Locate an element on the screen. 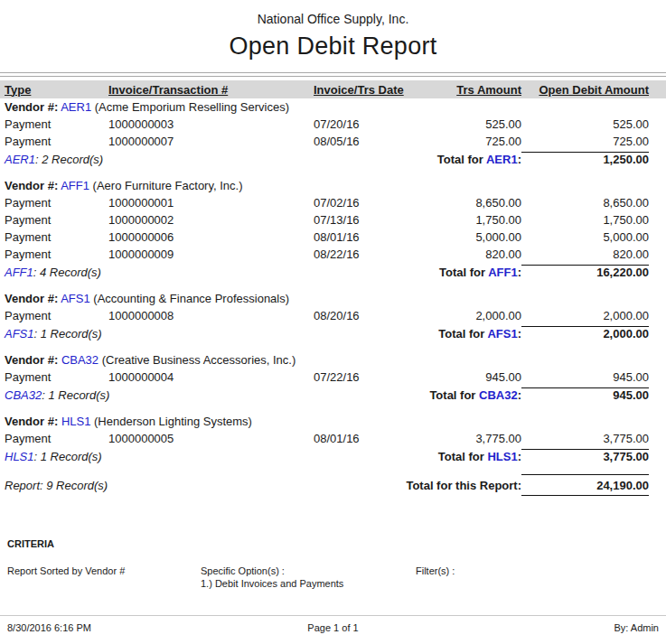 The width and height of the screenshot is (666, 644). vendor-header-row: Vendor #: HLS1 (Henderson Lighting Syste… is located at coordinates (333, 421).